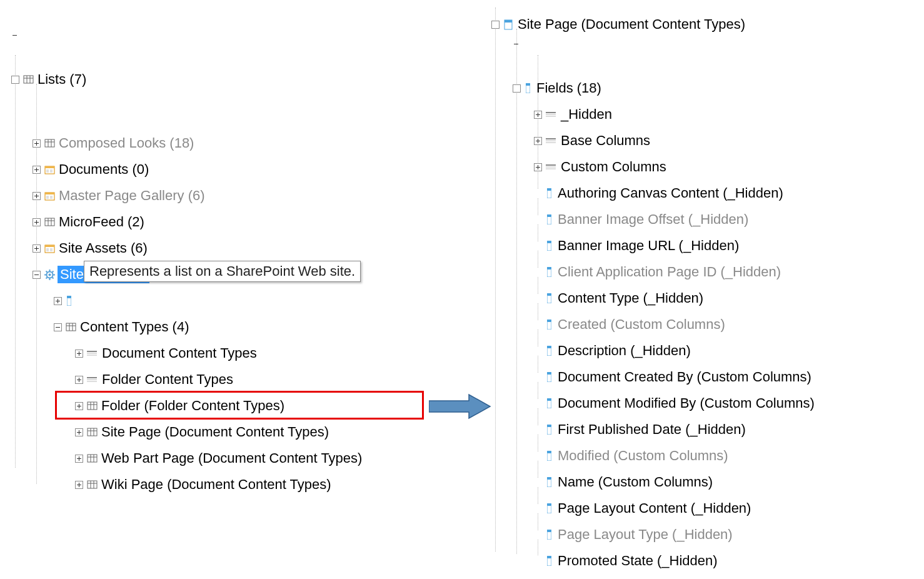 The height and width of the screenshot is (579, 924). Describe the element at coordinates (643, 456) in the screenshot. I see `tree-label: Modified (Custom Columns)` at that location.